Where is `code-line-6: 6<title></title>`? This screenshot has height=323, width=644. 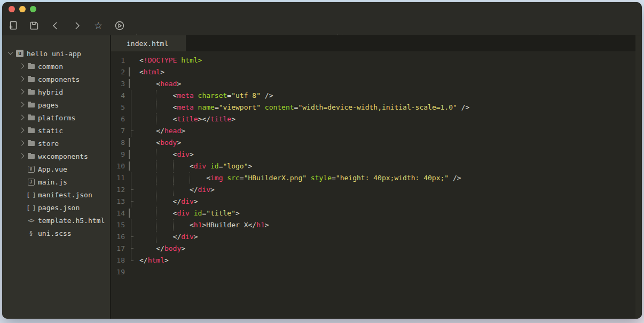 code-line-6: 6<title></title> is located at coordinates (376, 119).